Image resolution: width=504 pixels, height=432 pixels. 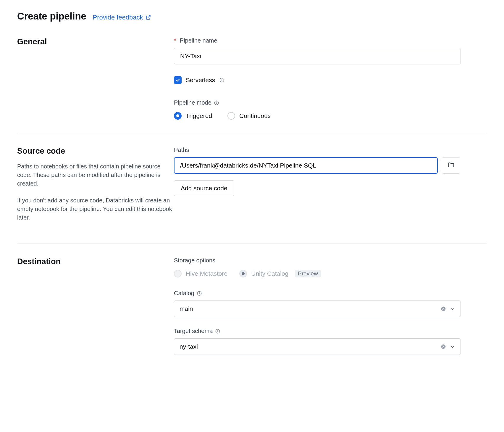 I want to click on target-schema-value: ny-taxi, so click(x=189, y=347).